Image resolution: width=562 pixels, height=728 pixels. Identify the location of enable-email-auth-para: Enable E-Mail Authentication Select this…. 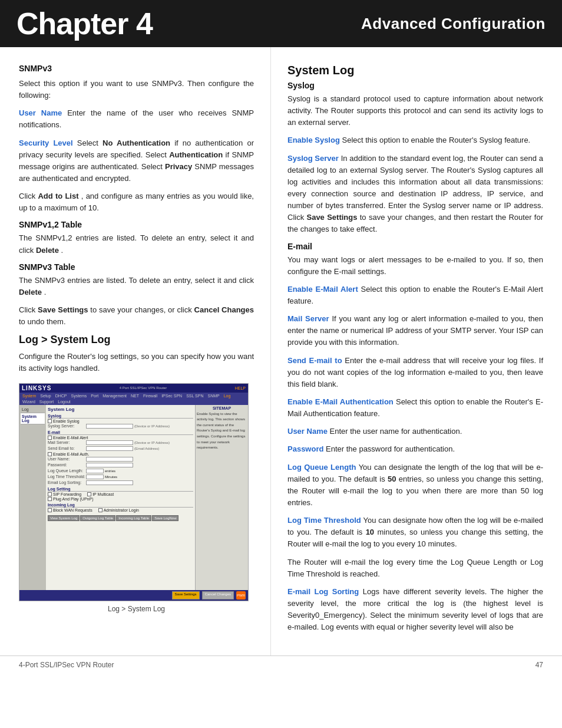
(415, 408).